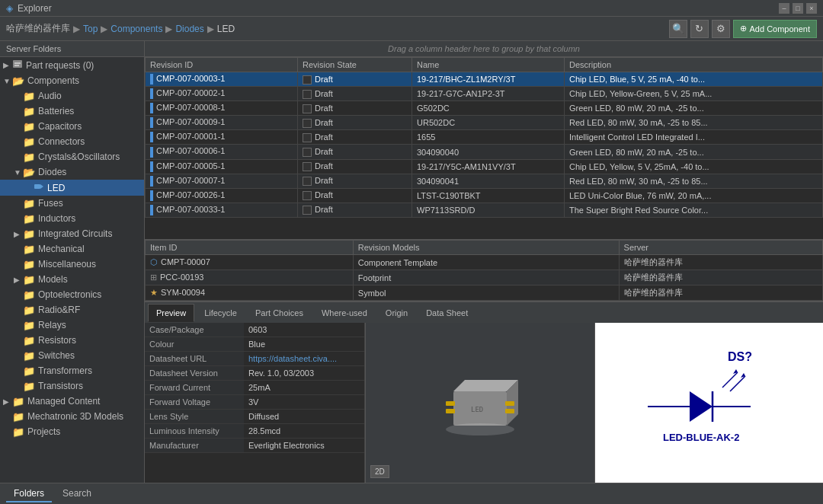 This screenshot has height=504, width=823. I want to click on breadcrumb-diodes: Diodes, so click(189, 29).